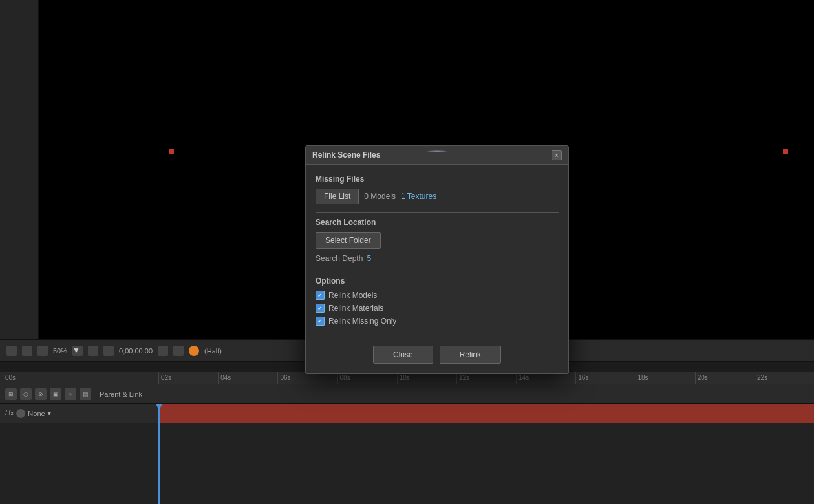  I want to click on search-depth-label: Search Depth, so click(339, 258).